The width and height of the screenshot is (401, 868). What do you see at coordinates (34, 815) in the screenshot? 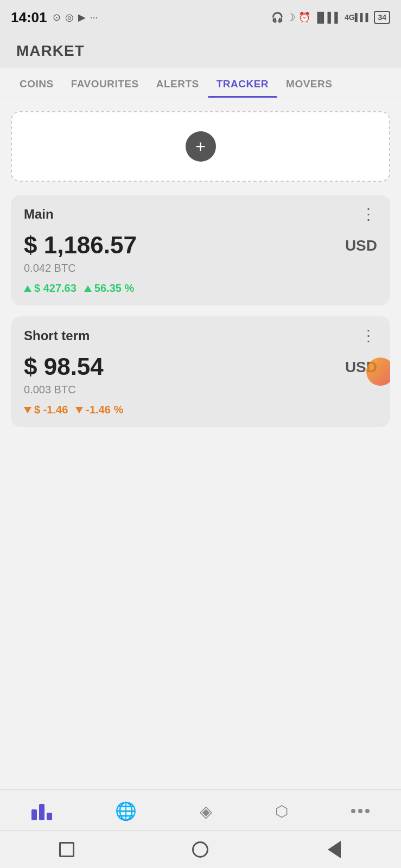
I see `bar1` at bounding box center [34, 815].